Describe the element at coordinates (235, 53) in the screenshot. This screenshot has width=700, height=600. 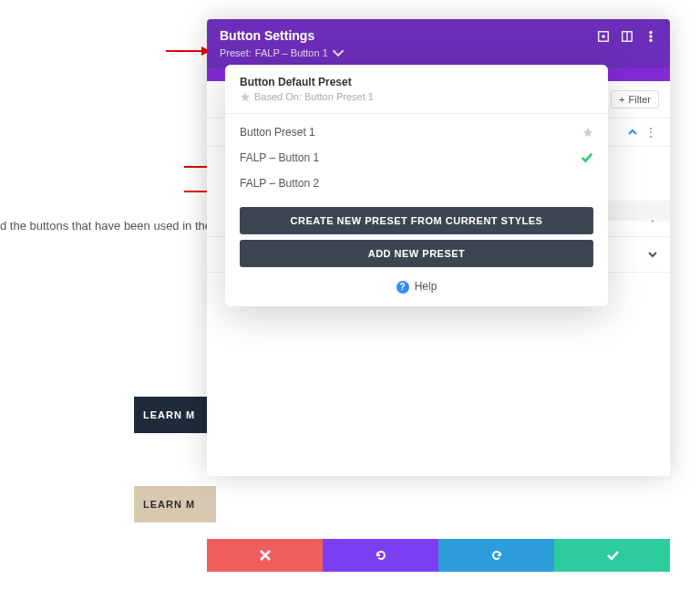
I see `preset-prefix: Preset:` at that location.